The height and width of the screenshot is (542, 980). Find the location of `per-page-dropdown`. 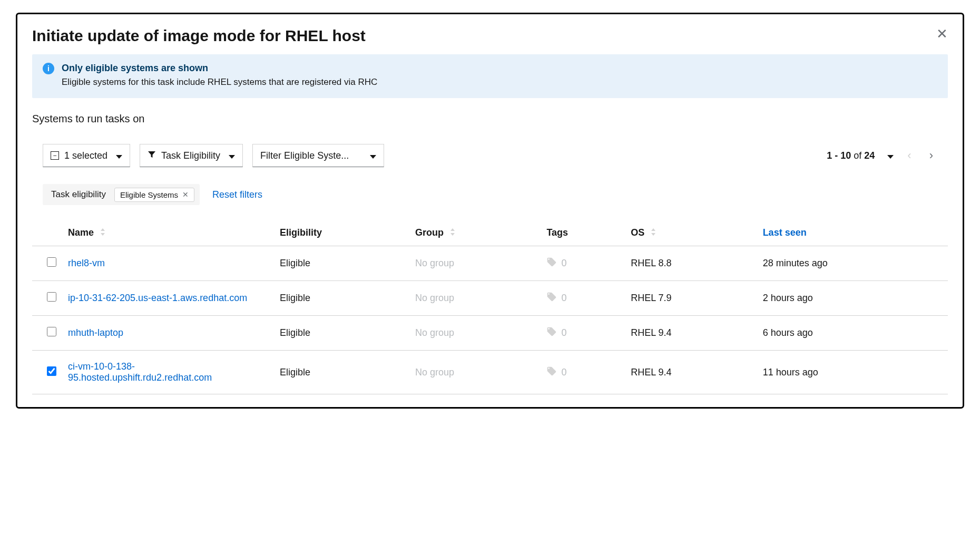

per-page-dropdown is located at coordinates (889, 156).